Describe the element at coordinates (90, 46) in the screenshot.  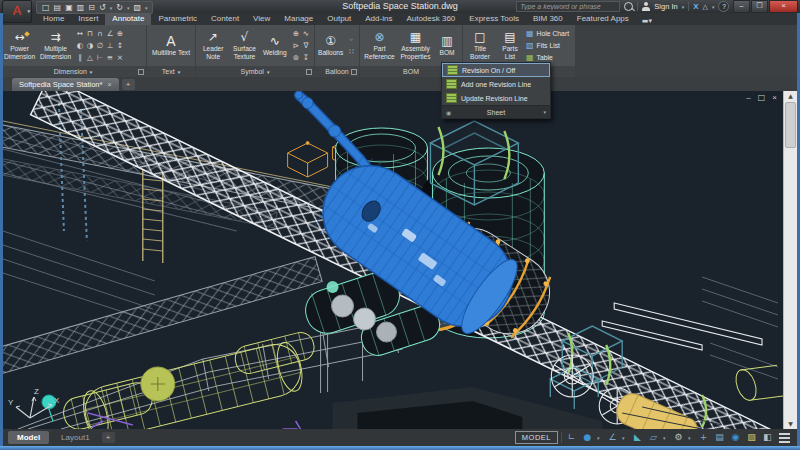
I see `dim-tool-icon: ◑` at that location.